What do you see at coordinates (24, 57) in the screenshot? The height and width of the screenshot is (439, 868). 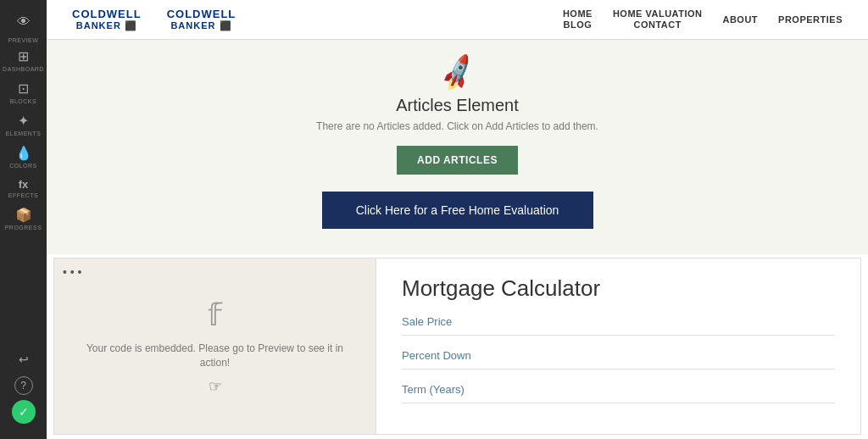 I see `dashboard-icon: ⊞` at bounding box center [24, 57].